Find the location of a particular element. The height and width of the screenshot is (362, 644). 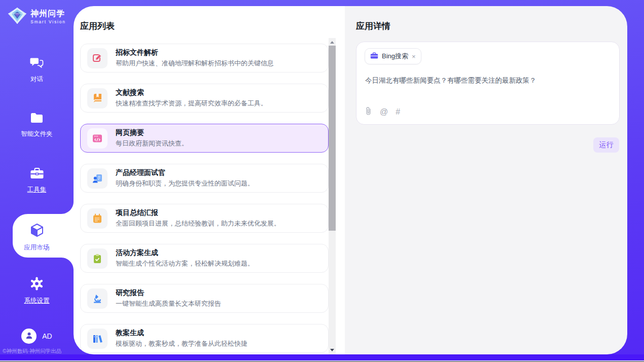

brand-logo: 神州问学 Smart Vision is located at coordinates (37, 17).